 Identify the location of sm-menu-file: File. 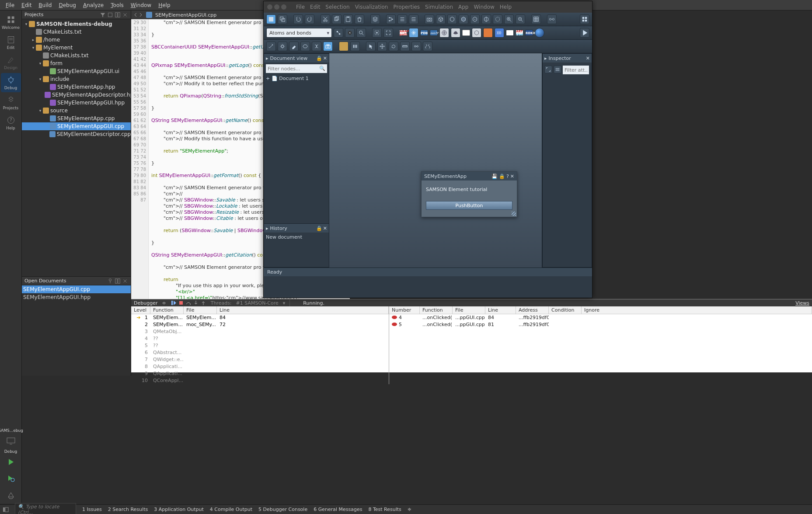
(300, 7).